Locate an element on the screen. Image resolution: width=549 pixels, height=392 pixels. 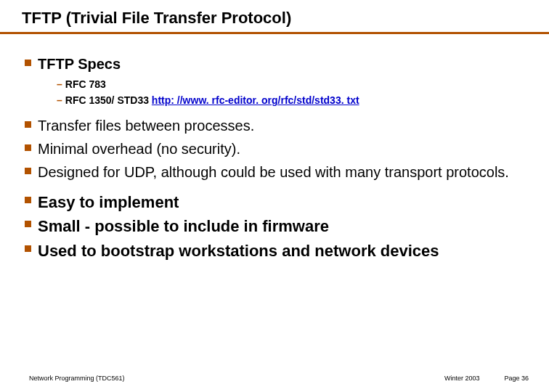
bullet-easy: Easy to implement is located at coordinates (274, 203).